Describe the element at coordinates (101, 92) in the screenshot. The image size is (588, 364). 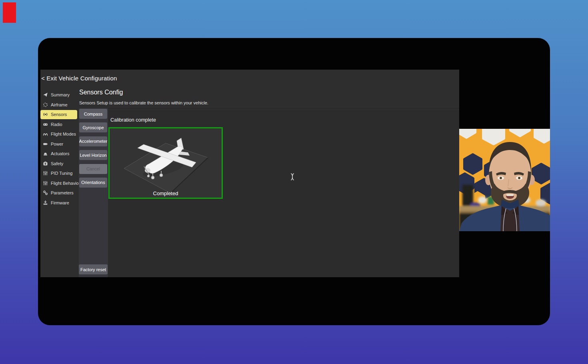
I see `page-title: Sensors Config` at that location.